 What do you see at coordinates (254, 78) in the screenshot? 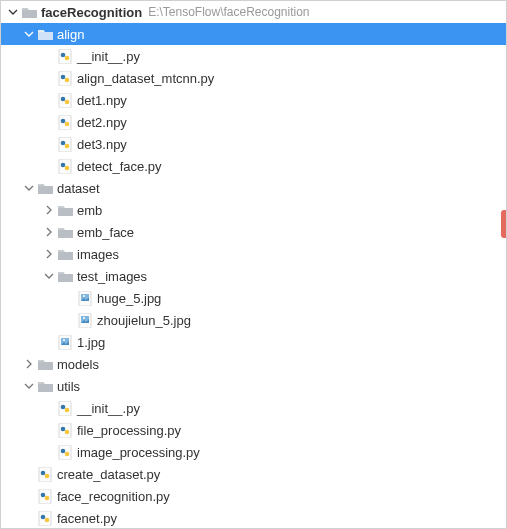
I see `tree-item: align_dataset_mtcnn.py` at bounding box center [254, 78].